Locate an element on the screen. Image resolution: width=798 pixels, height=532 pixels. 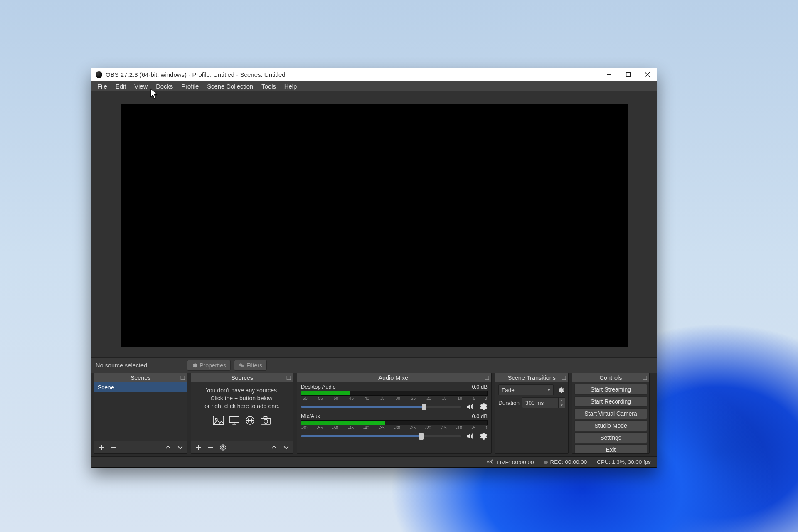
menu-view: View is located at coordinates (141, 86).